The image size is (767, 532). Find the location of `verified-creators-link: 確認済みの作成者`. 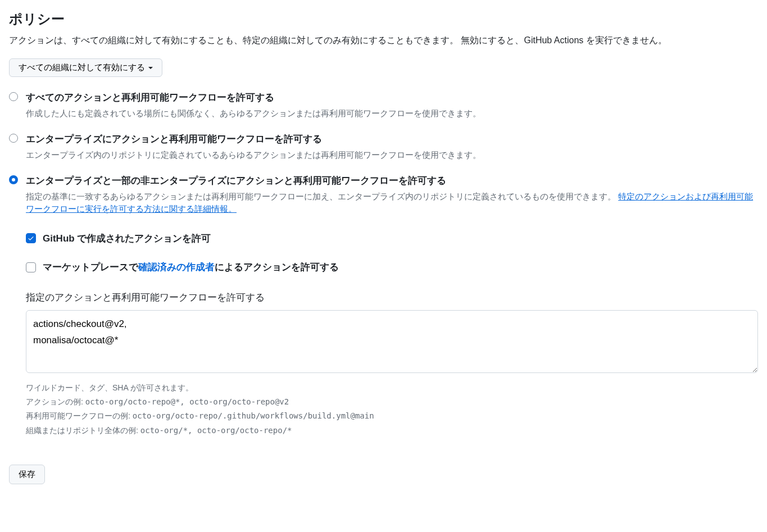

verified-creators-link: 確認済みの作成者 is located at coordinates (176, 267).